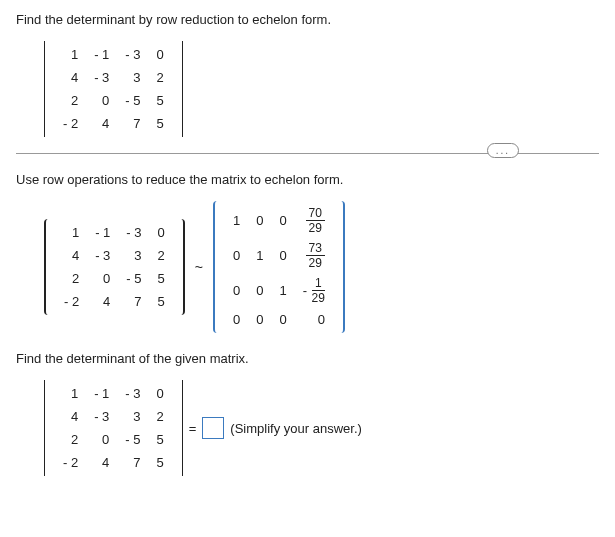  Describe the element at coordinates (193, 428) in the screenshot. I see `equals-sign: =` at that location.